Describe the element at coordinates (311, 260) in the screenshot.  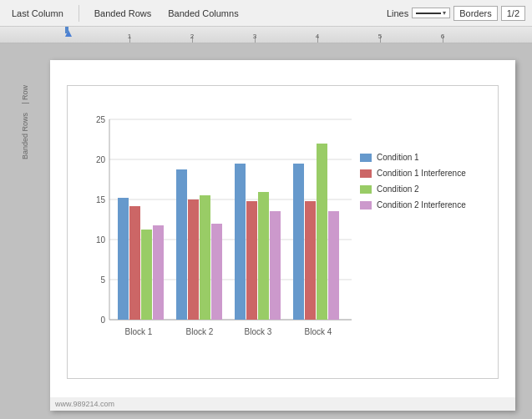
I see `bar-b4-c1i` at that location.